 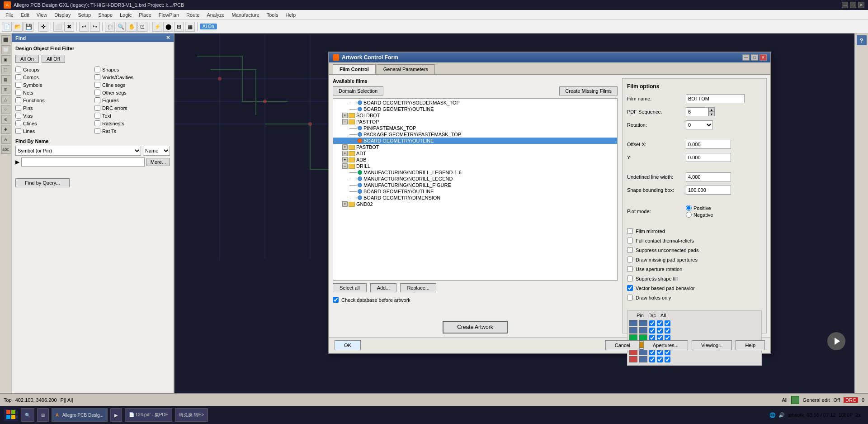 I want to click on toolbar-redo: ↪, so click(x=95, y=27).